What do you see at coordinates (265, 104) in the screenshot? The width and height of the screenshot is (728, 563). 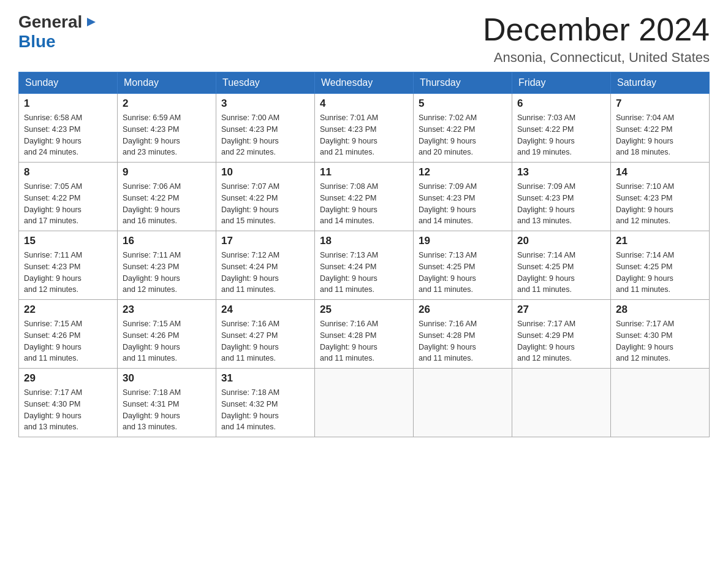 I see `day-number: 3` at bounding box center [265, 104].